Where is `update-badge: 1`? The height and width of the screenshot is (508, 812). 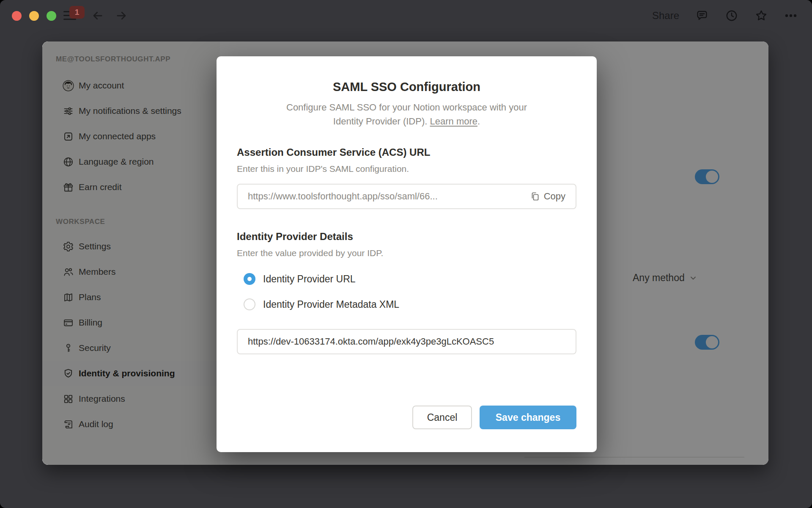 update-badge: 1 is located at coordinates (77, 12).